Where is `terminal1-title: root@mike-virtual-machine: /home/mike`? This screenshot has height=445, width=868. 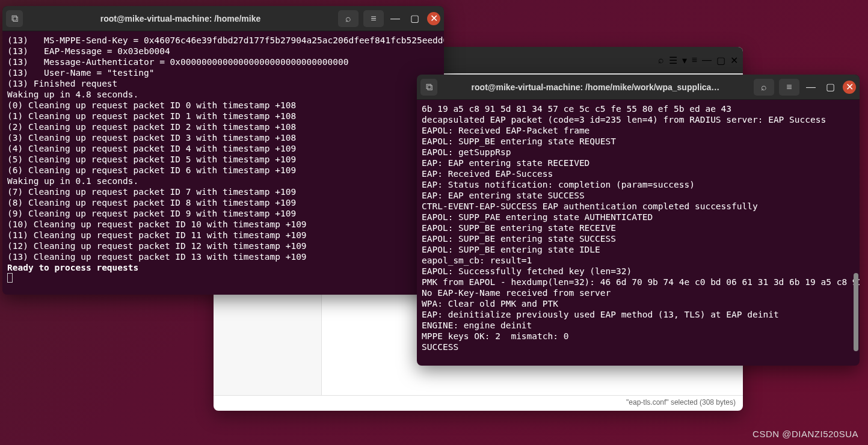
terminal1-title: root@mike-virtual-machine: /home/mike is located at coordinates (180, 19).